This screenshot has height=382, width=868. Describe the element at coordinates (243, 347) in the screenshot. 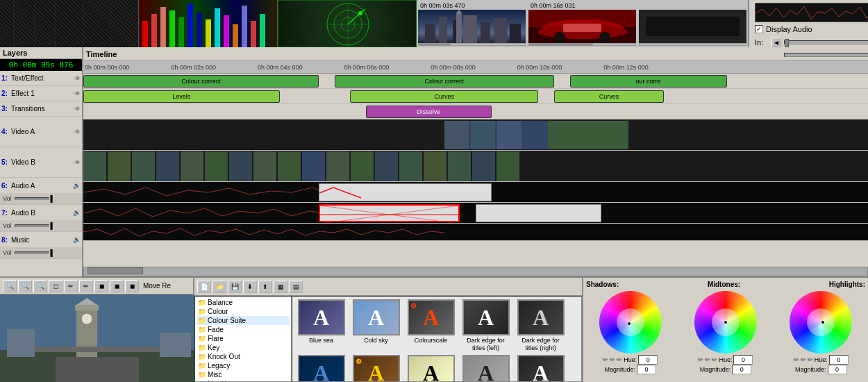

I see `tree-item-key: 📁 Key` at that location.